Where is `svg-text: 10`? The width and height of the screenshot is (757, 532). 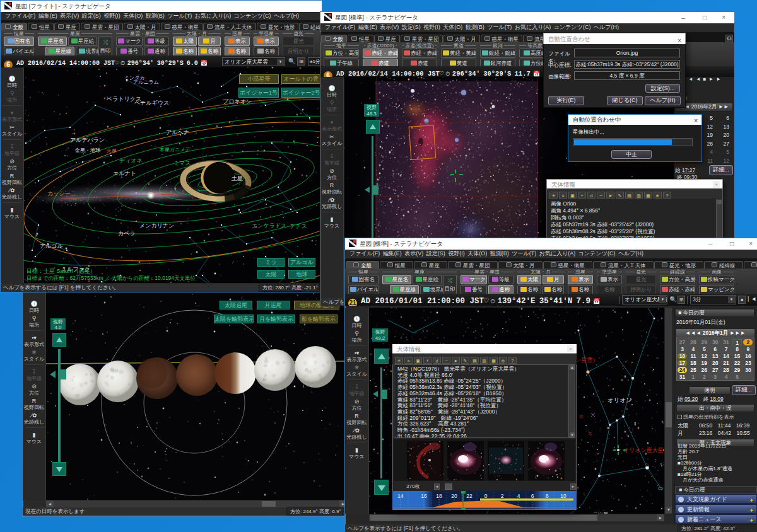
svg-text: 10 is located at coordinates (563, 496).